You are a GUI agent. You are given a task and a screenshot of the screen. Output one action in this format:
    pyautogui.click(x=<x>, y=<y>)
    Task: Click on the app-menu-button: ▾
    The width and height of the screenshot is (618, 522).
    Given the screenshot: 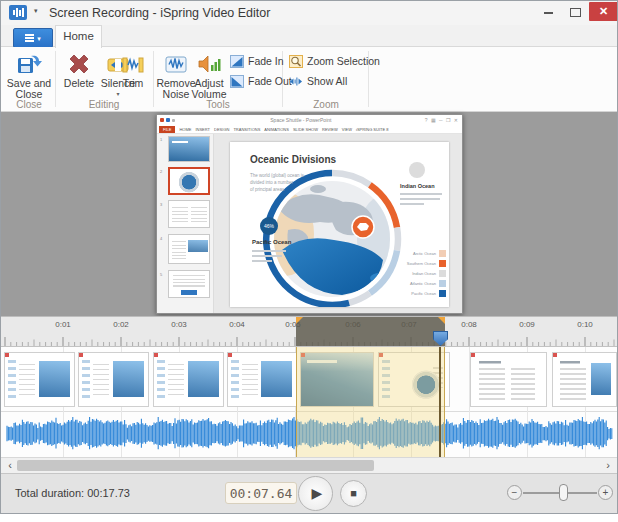 What is the action you would take?
    pyautogui.click(x=33, y=38)
    